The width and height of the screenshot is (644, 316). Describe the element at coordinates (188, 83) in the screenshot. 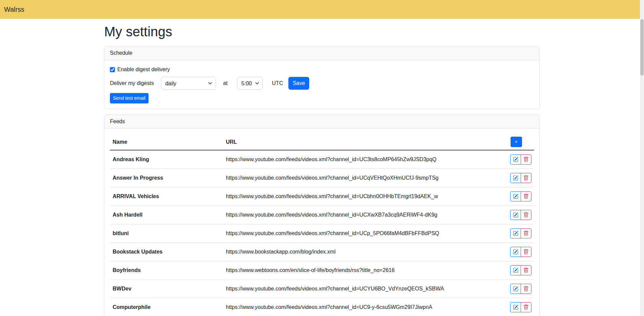

I see `frequency-select: daily` at that location.